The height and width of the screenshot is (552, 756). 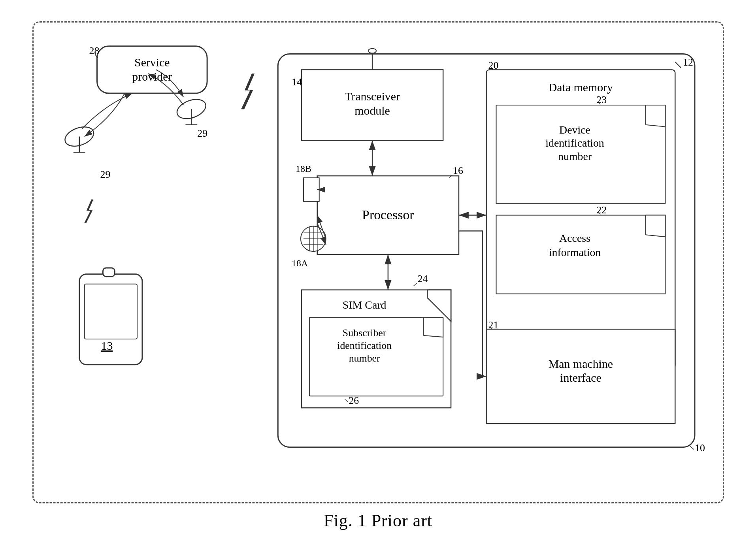 I want to click on label-28: 28, so click(x=94, y=51).